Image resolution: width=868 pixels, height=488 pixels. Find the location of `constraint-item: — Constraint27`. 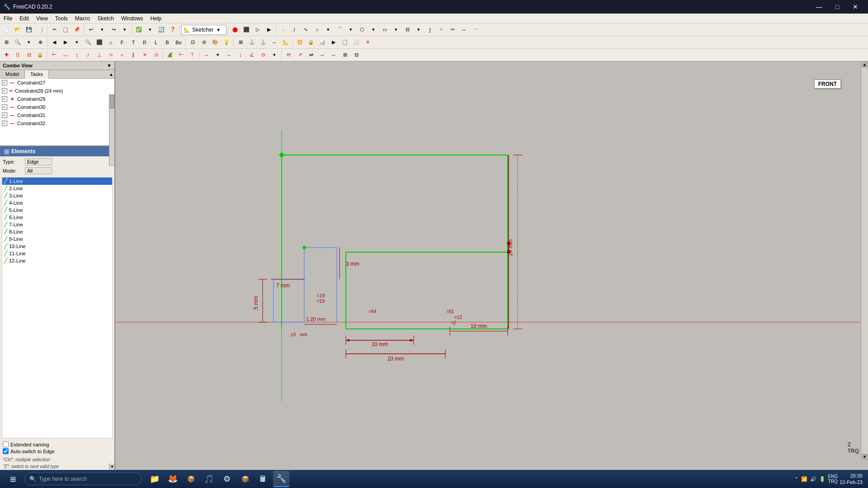

constraint-item: — Constraint27 is located at coordinates (57, 83).